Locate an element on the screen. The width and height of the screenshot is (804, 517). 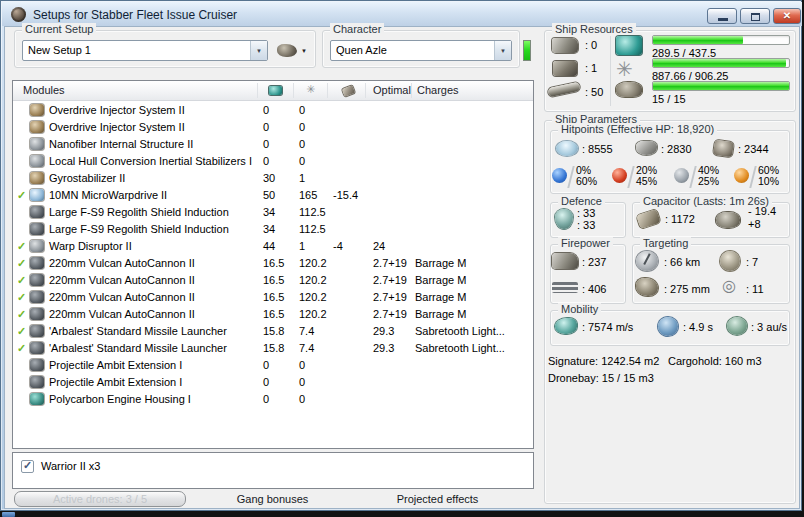
module-row: Local Hull Conversion Inertial Stabilize… is located at coordinates (273, 162).